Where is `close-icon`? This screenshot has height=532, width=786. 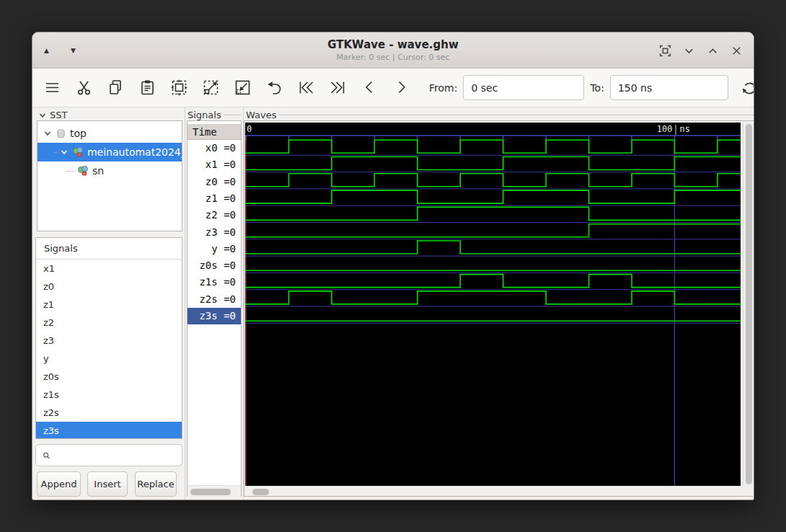
close-icon is located at coordinates (737, 50).